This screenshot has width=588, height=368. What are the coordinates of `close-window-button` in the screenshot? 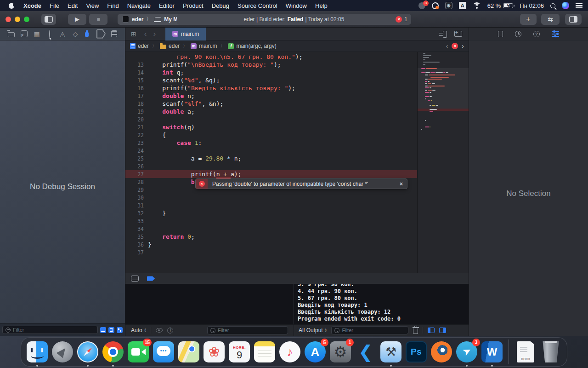 It's located at (8, 19).